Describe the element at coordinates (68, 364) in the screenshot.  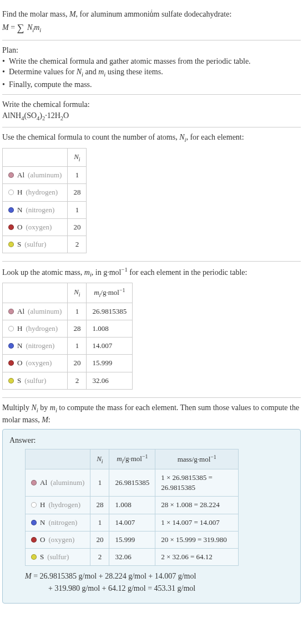
I see `table-row: O (oxygen)2015.999` at that location.